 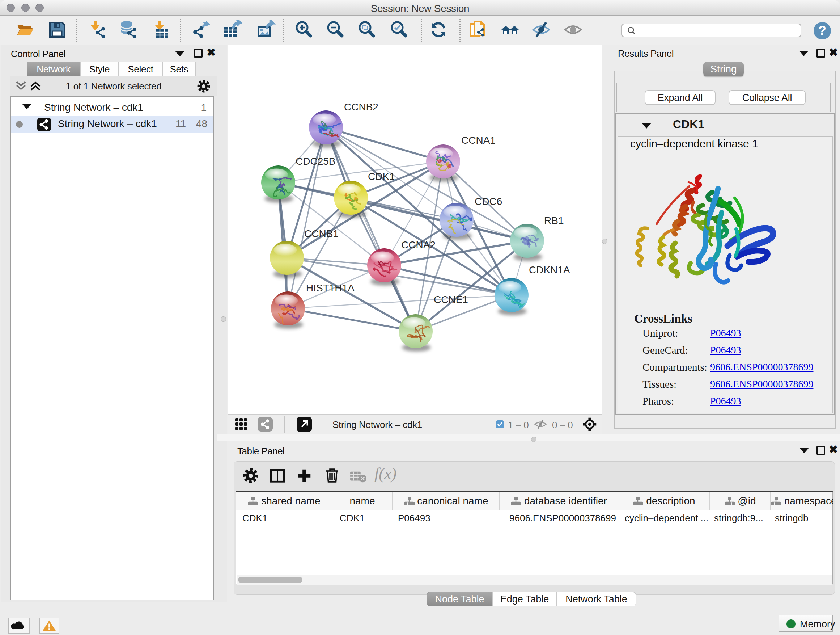 What do you see at coordinates (330, 288) in the screenshot?
I see `svg-text: HIST1H1A` at bounding box center [330, 288].